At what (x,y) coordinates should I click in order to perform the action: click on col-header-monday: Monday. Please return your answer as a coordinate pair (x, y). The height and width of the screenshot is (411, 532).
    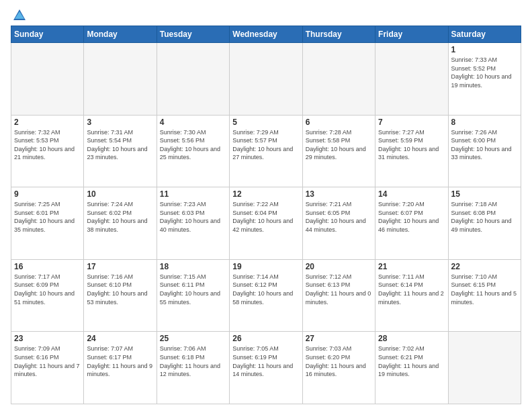
    Looking at the image, I should click on (120, 35).